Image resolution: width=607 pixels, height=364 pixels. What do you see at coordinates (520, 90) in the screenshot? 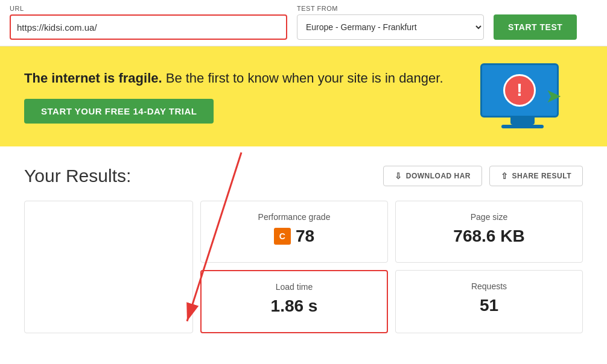
I see `exclamation-icon: !` at bounding box center [520, 90].